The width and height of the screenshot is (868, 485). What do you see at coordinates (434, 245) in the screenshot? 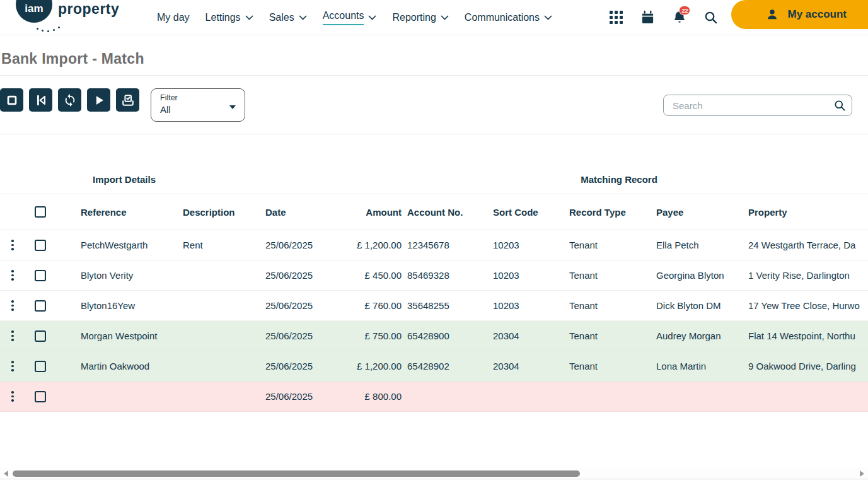
I see `table-row: PetchWestgarth Rent 25/06/2025 £ 1,200.0…` at bounding box center [434, 245].